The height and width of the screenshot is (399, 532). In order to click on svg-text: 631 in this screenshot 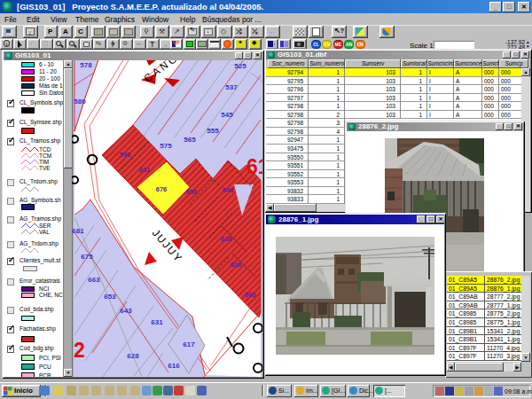, I will do `click(157, 323)`.